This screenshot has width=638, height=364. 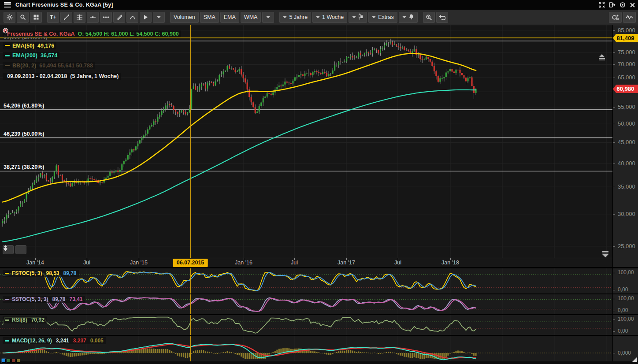 I want to click on ohlc-values: O: 54,500 H: 61,000 L: 54,500 C: 60,900, so click(x=129, y=34).